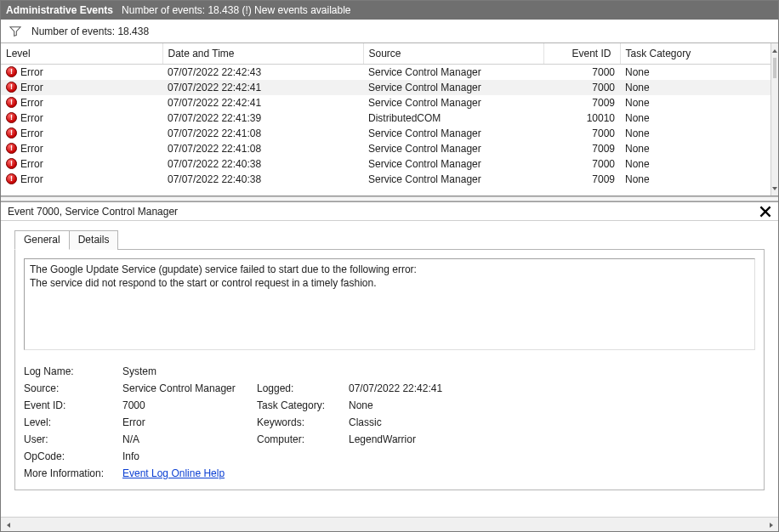 The width and height of the screenshot is (779, 532). I want to click on filter-icon, so click(15, 31).